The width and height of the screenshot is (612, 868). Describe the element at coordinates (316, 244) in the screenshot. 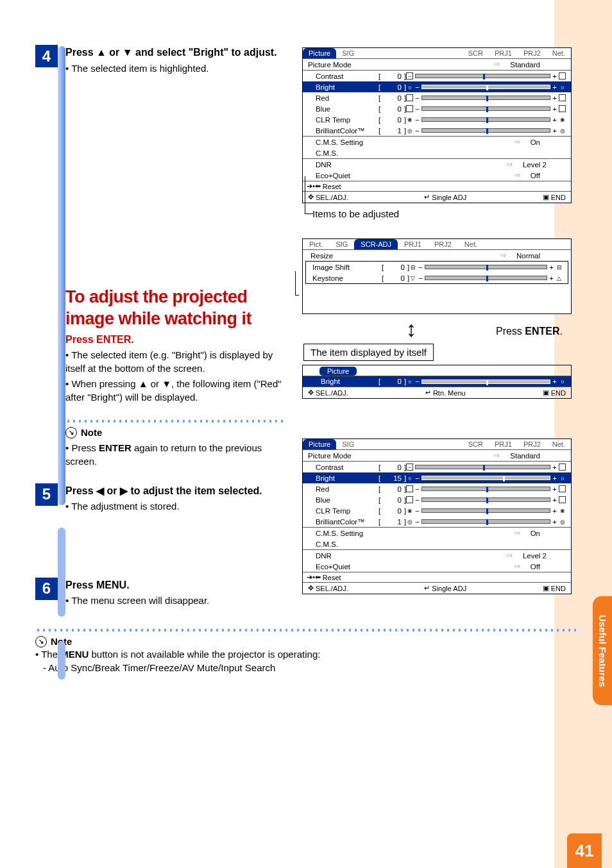

I see `tab-pict: Pict.` at that location.